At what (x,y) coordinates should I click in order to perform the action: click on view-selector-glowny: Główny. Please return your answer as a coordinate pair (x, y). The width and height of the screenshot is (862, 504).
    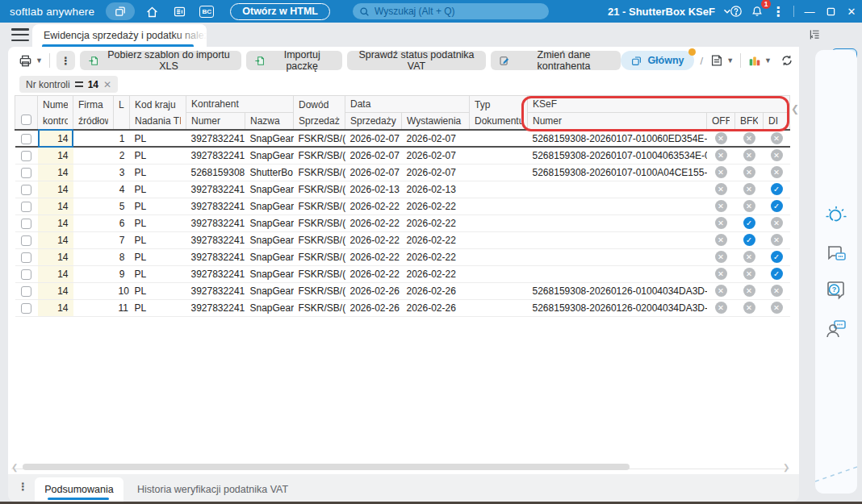
    Looking at the image, I should click on (657, 60).